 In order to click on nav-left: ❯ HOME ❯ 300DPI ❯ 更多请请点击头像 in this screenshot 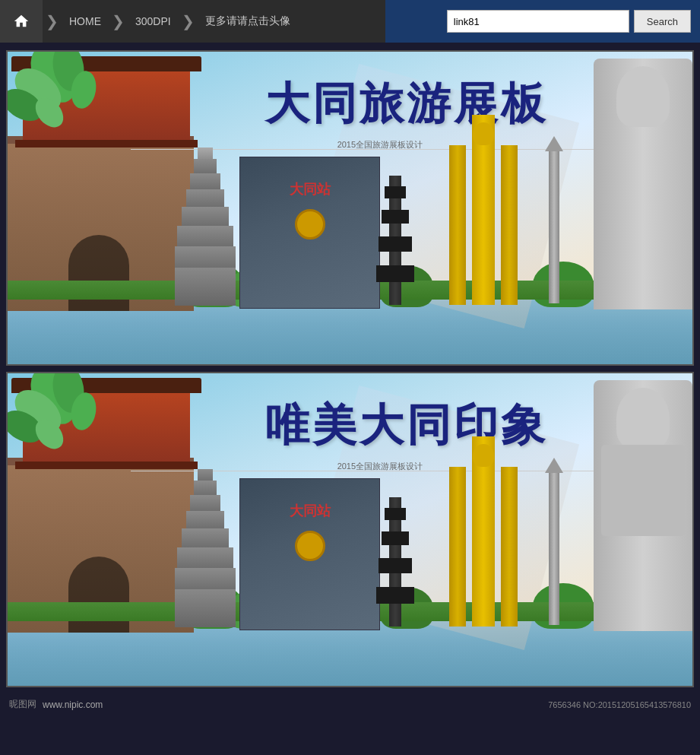, I will do `click(219, 21)`.